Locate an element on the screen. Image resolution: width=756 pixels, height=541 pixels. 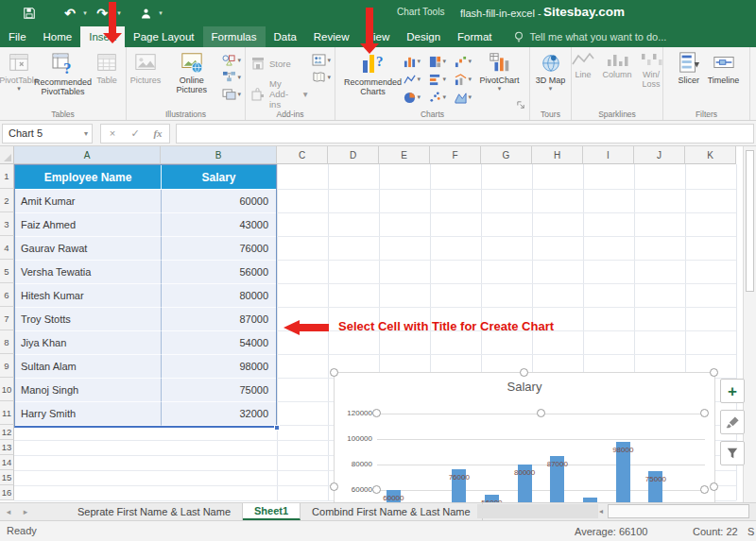
recommended-pivottables-button: ?Recommended PivotTables is located at coordinates (62, 74).